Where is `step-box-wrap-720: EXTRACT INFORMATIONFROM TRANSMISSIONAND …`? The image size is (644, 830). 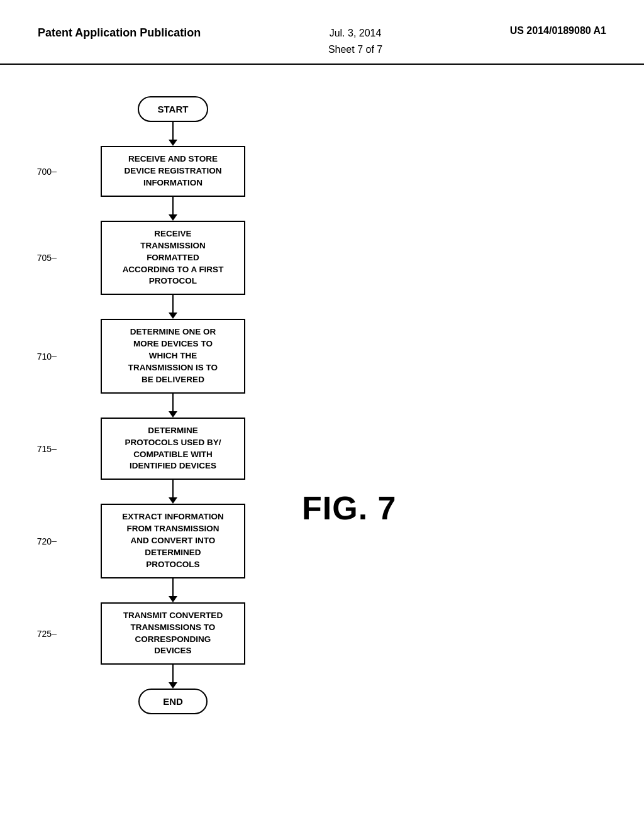 step-box-wrap-720: EXTRACT INFORMATIONFROM TRANSMISSIONAND … is located at coordinates (173, 541).